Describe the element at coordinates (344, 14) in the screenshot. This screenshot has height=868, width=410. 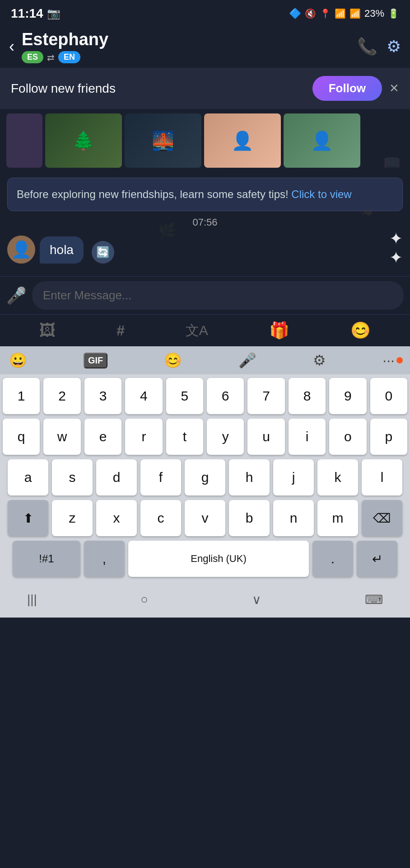
I see `status-icons: 🔷 🔇 📍 📶 📶 23% 🔋` at that location.